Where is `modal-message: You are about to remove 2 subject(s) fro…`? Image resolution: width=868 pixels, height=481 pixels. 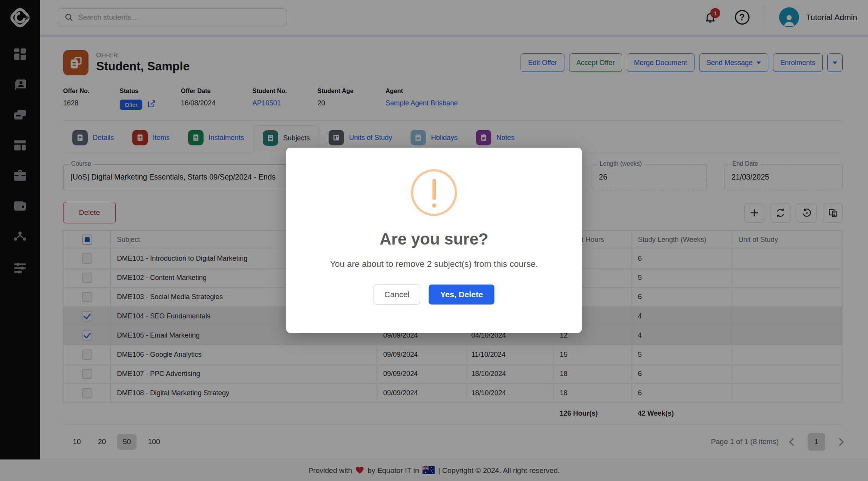 modal-message: You are about to remove 2 subject(s) fro… is located at coordinates (434, 264).